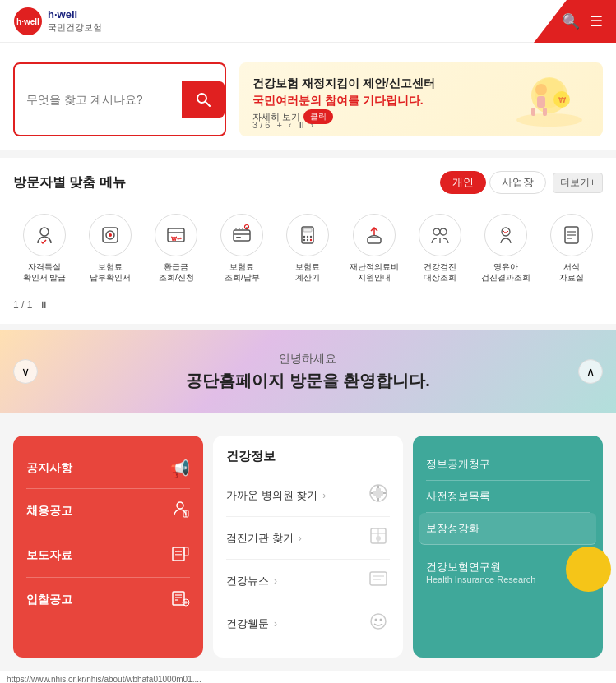 This screenshot has height=683, width=616. I want to click on info-item-coverage: 보장성강화, so click(508, 529).